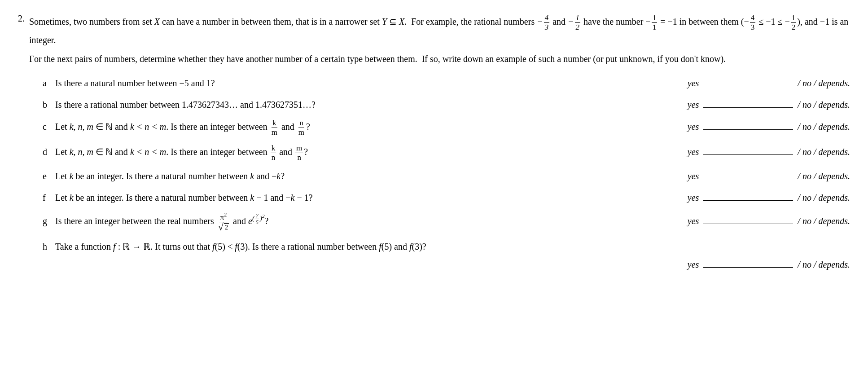 This screenshot has height=388, width=868. I want to click on frac-neg1-2: −12, so click(574, 22).